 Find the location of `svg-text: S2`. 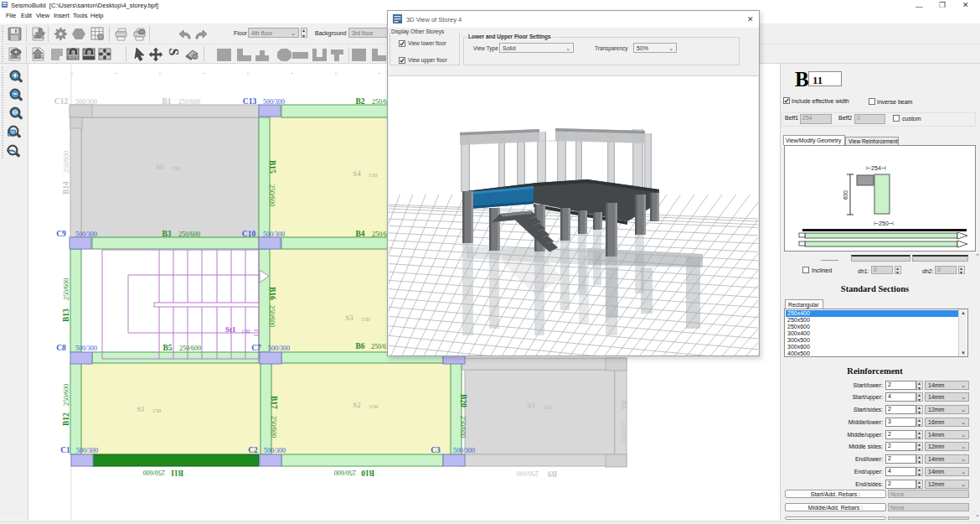

svg-text: S2 is located at coordinates (357, 405).